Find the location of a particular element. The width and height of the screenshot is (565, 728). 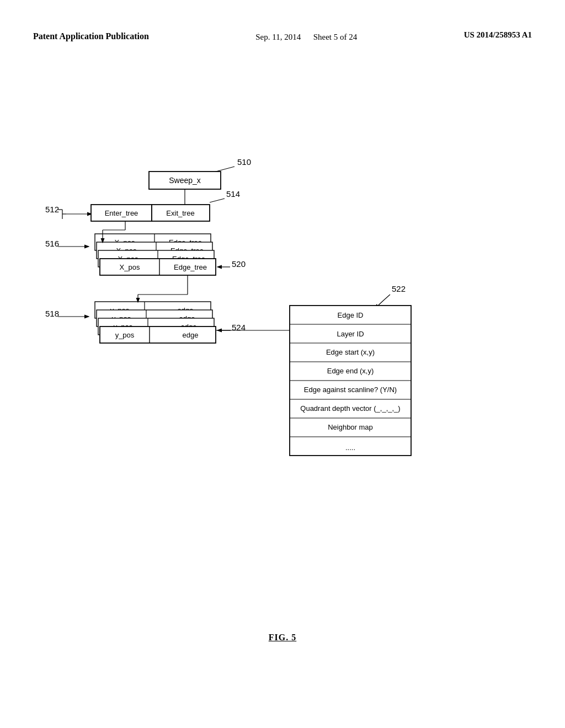

header-left: Patent Application Publication is located at coordinates (91, 36).